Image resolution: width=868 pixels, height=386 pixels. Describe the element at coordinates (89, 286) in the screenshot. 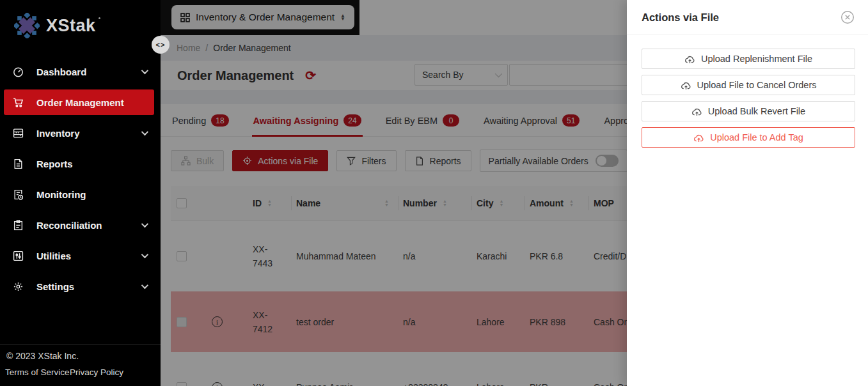

I see `sidebar-item-label: Settings` at that location.